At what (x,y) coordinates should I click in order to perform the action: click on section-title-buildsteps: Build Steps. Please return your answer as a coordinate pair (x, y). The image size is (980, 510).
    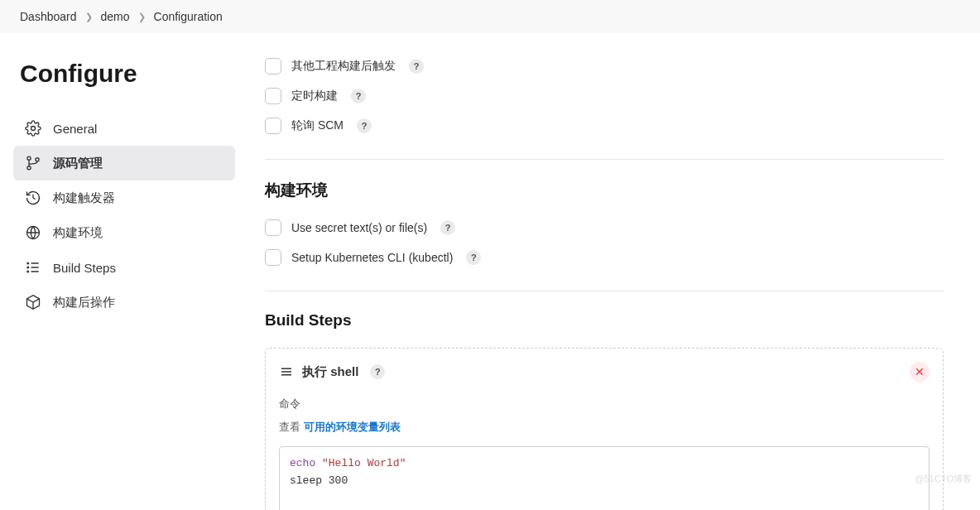
    Looking at the image, I should click on (604, 320).